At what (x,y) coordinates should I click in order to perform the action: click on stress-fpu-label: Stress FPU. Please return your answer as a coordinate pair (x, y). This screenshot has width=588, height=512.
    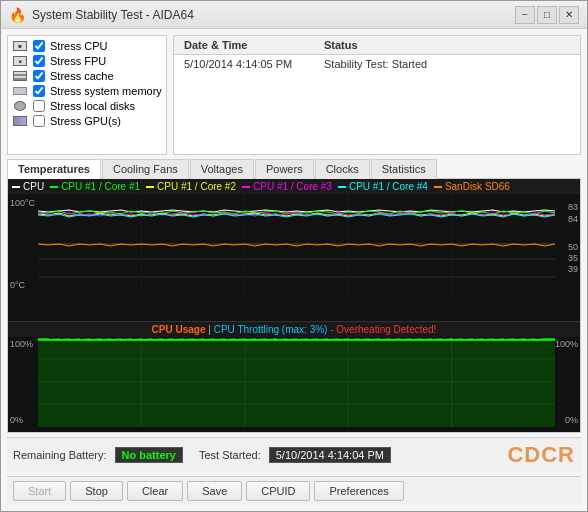
    Looking at the image, I should click on (78, 61).